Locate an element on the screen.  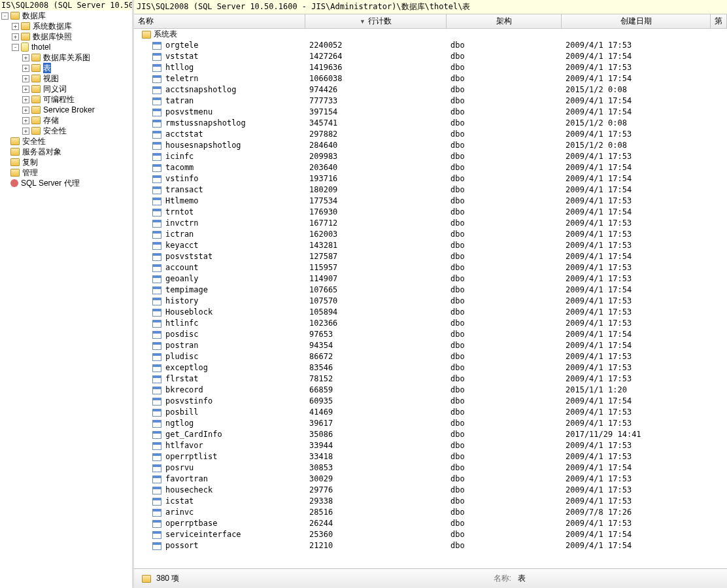
tree-node: +Service Broker is located at coordinates (67, 110).